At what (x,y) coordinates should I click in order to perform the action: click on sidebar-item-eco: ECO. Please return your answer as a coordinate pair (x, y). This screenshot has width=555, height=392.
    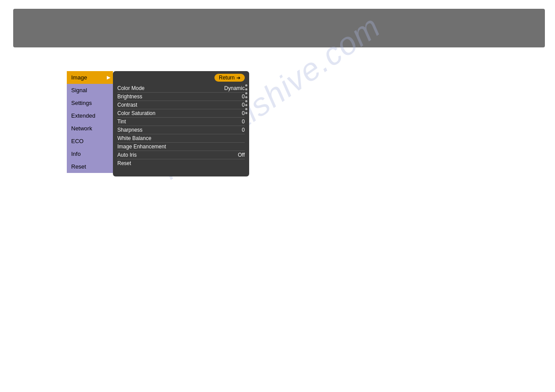
    Looking at the image, I should click on (90, 141).